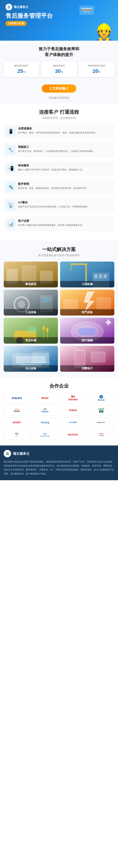 This screenshot has width=118, height=868. I want to click on partner-noble: NOBLELIFT, so click(102, 423).